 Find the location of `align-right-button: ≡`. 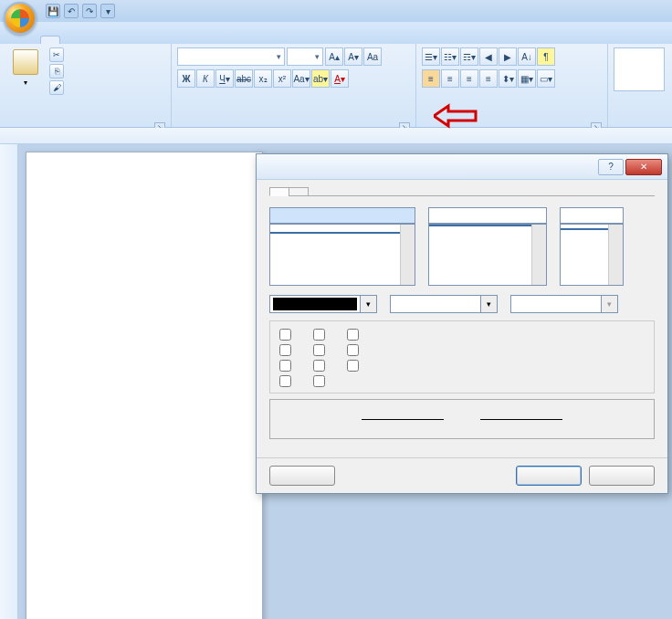

align-right-button: ≡ is located at coordinates (469, 79).